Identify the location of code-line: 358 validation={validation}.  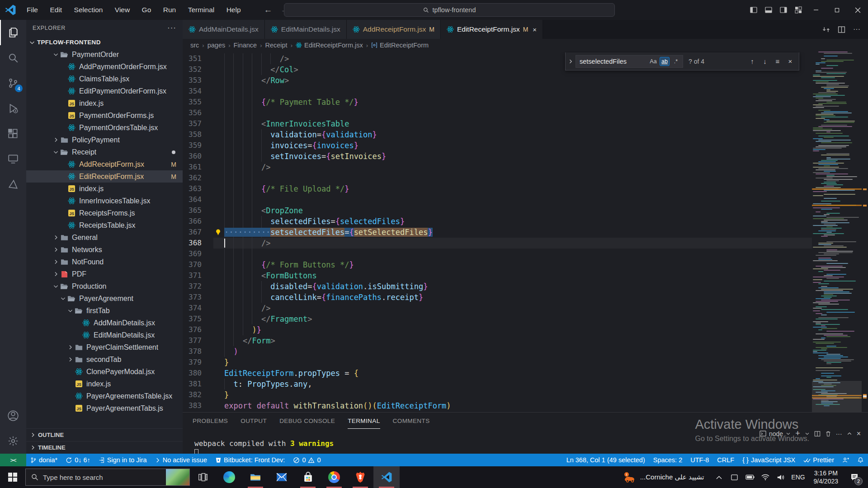
(497, 135).